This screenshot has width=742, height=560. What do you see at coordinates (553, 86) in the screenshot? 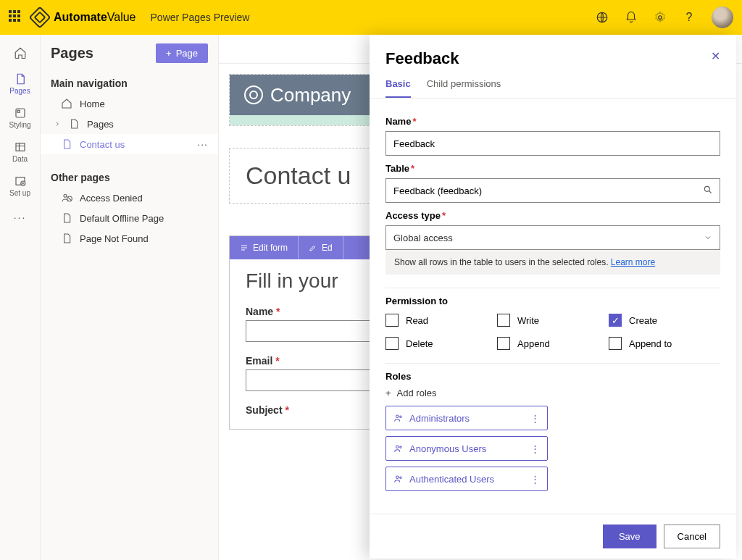
I see `panel-tabs: Basic Child permissions` at bounding box center [553, 86].